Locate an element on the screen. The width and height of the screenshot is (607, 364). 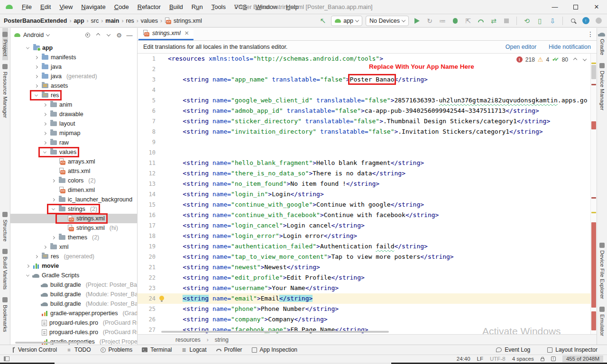
expand-all-button is located at coordinates (98, 35).